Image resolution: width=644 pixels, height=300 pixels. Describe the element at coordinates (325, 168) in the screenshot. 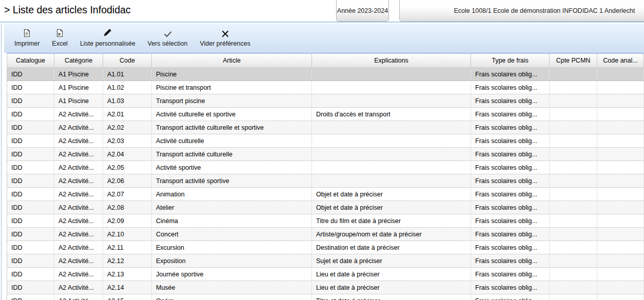

I see `table-row: IDD A2 Activité... A2.05 Activité sporti…` at that location.